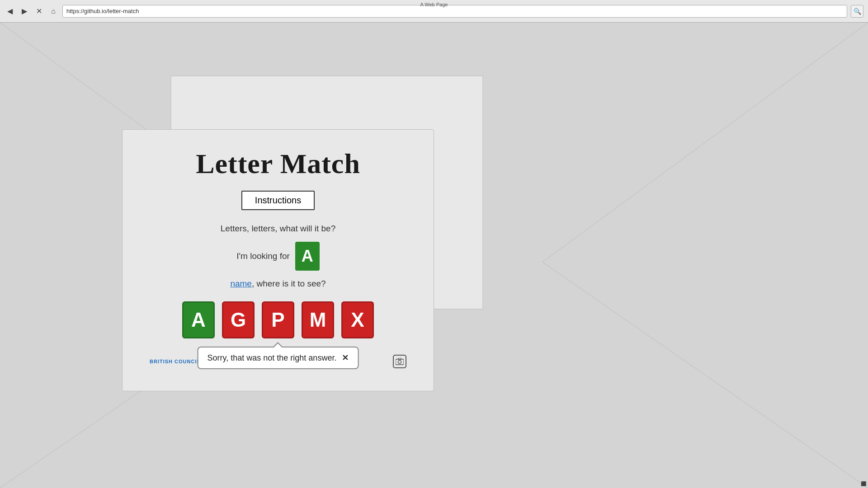  Describe the element at coordinates (53, 11) in the screenshot. I see `home-button: ⌂` at that location.